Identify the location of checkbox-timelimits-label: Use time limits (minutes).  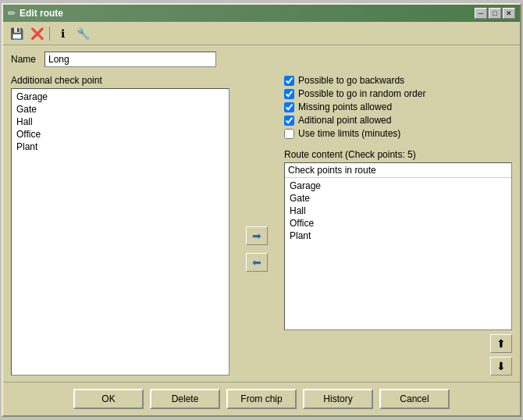
(350, 133).